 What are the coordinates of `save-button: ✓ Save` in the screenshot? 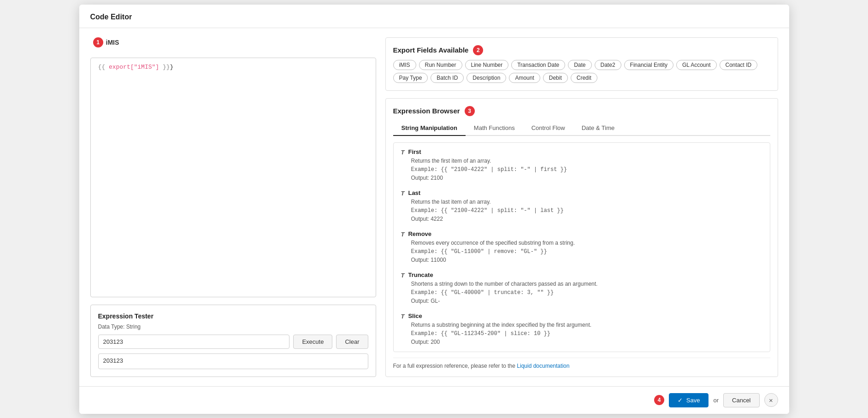 It's located at (689, 400).